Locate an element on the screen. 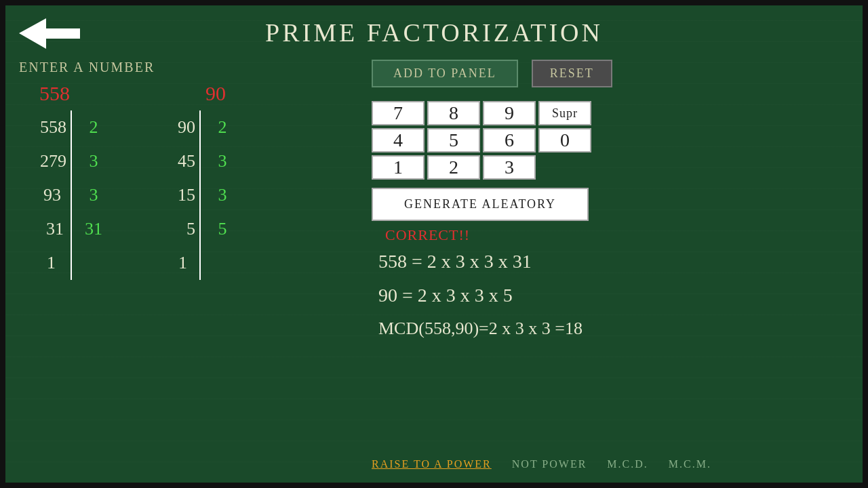 The image size is (868, 488). table1-row1-factor: 2 is located at coordinates (94, 127).